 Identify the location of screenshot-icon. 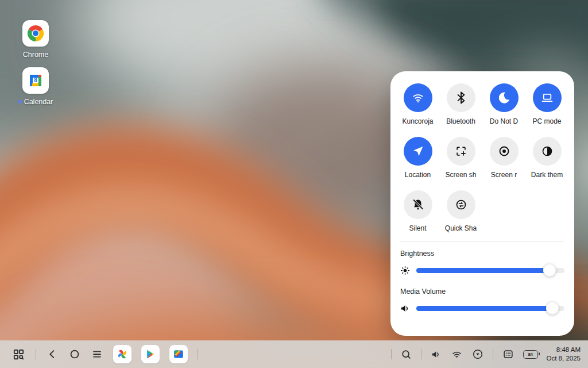
(461, 151).